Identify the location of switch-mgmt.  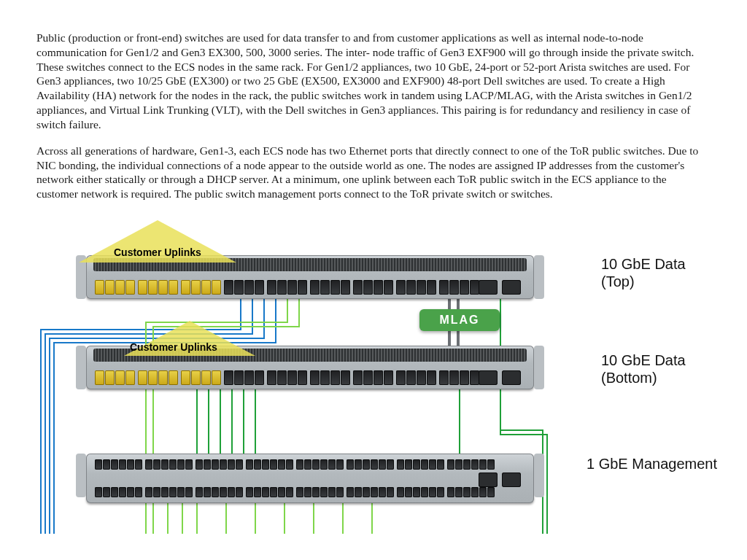
(310, 478).